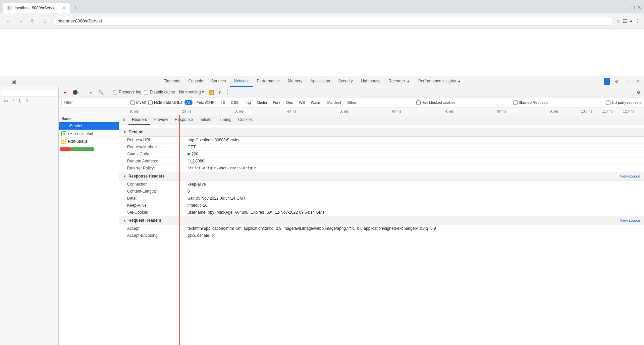 The height and width of the screenshot is (345, 644). Describe the element at coordinates (625, 21) in the screenshot. I see `extensions-icon: ☷` at that location.